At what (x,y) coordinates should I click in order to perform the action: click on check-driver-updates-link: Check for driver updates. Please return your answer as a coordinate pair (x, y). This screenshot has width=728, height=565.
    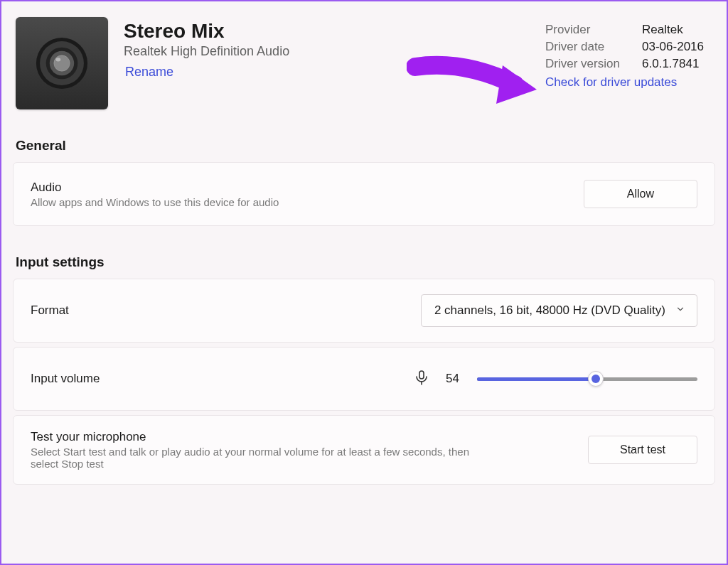
    Looking at the image, I should click on (624, 82).